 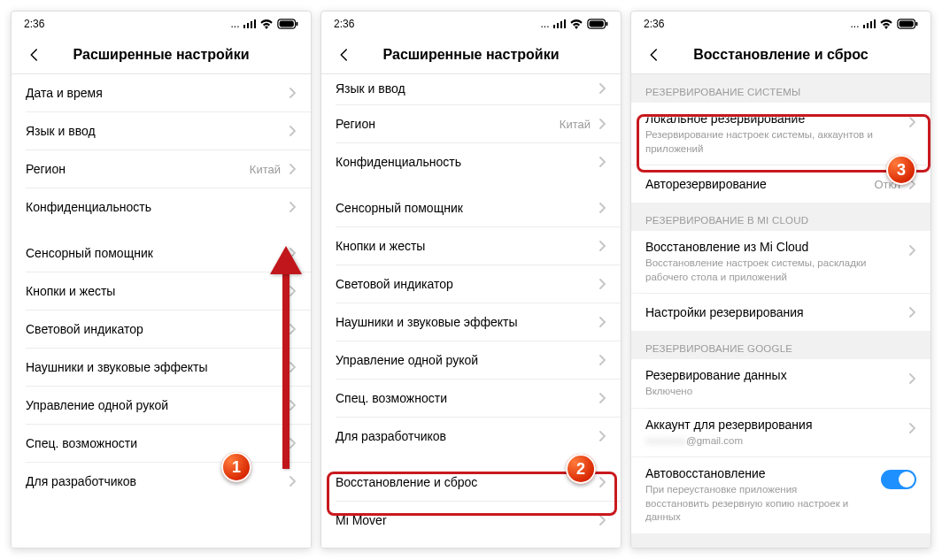 What do you see at coordinates (467, 284) in the screenshot?
I see `row-label: Световой индикатор` at bounding box center [467, 284].